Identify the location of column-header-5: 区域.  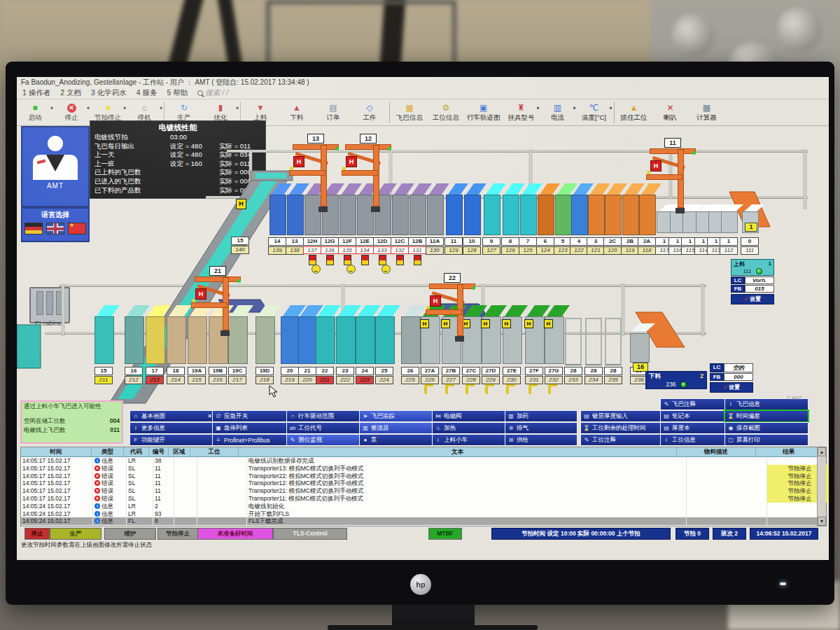
(179, 452).